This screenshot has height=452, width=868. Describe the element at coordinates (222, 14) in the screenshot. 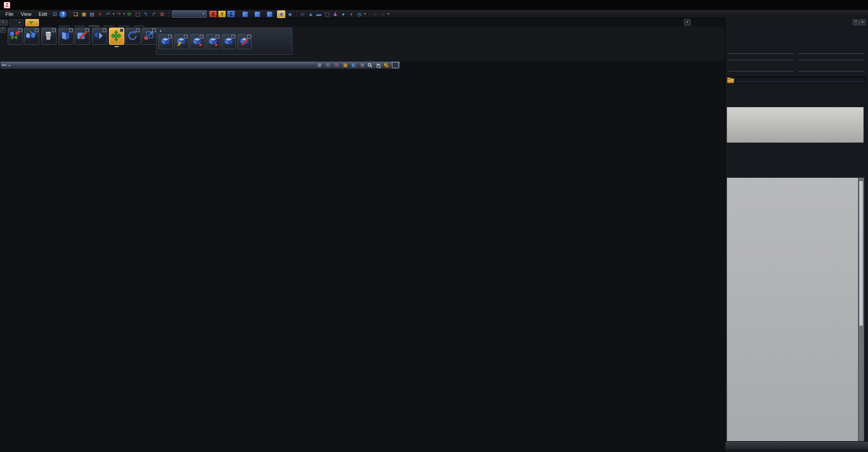

I see `axis-y-button: Y` at that location.